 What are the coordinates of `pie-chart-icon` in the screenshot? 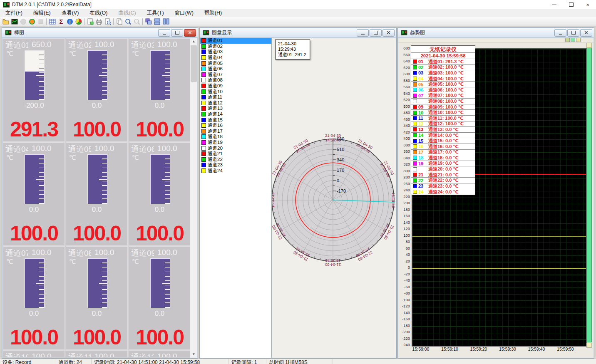 It's located at (78, 22).